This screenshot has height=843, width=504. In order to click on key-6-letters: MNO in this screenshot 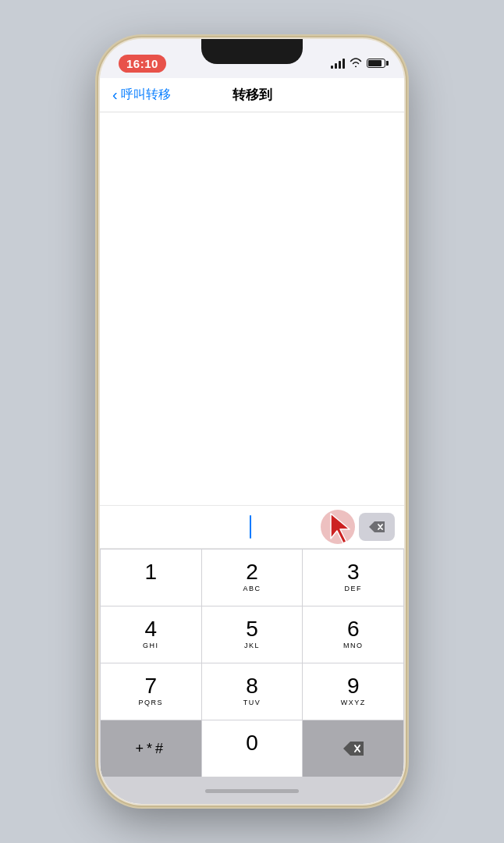, I will do `click(353, 646)`.